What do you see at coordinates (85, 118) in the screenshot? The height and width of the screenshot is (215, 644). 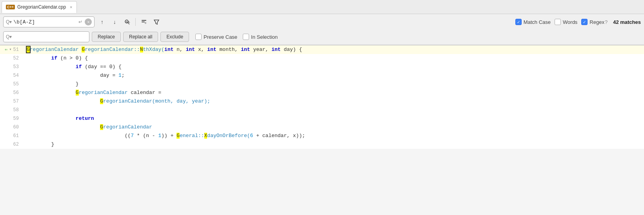 I see `code-token: return` at bounding box center [85, 118].